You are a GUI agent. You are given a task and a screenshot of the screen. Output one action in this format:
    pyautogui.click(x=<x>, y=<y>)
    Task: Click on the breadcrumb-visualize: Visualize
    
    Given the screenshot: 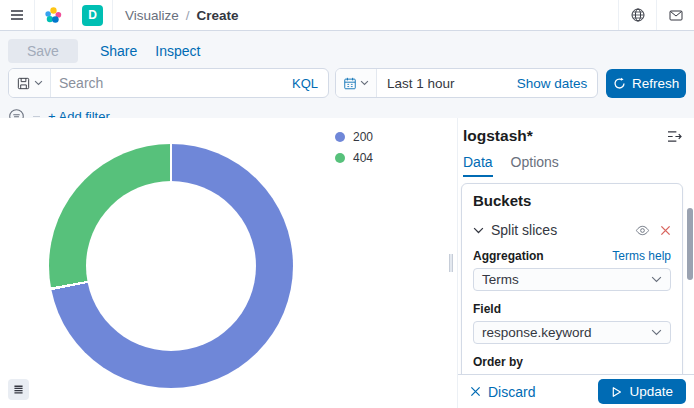 What is the action you would take?
    pyautogui.click(x=152, y=16)
    